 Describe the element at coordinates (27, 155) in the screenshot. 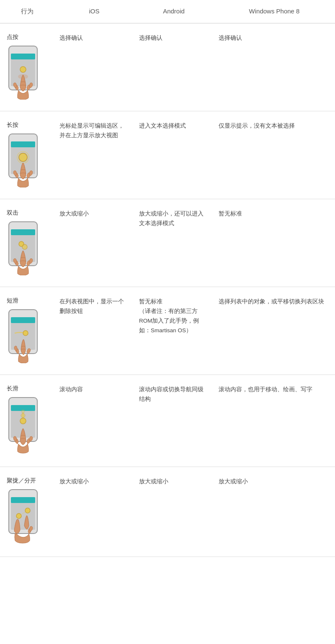

I see `cell-action-long-press: 长按` at that location.